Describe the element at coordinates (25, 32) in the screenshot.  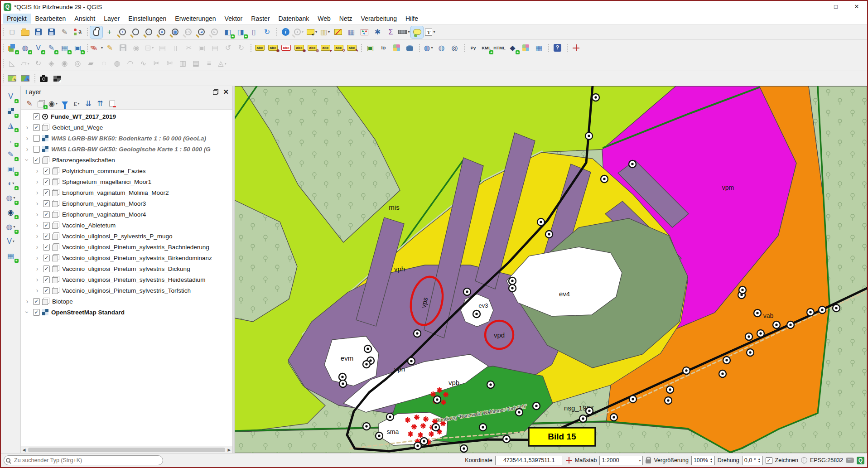
I see `open-project` at that location.